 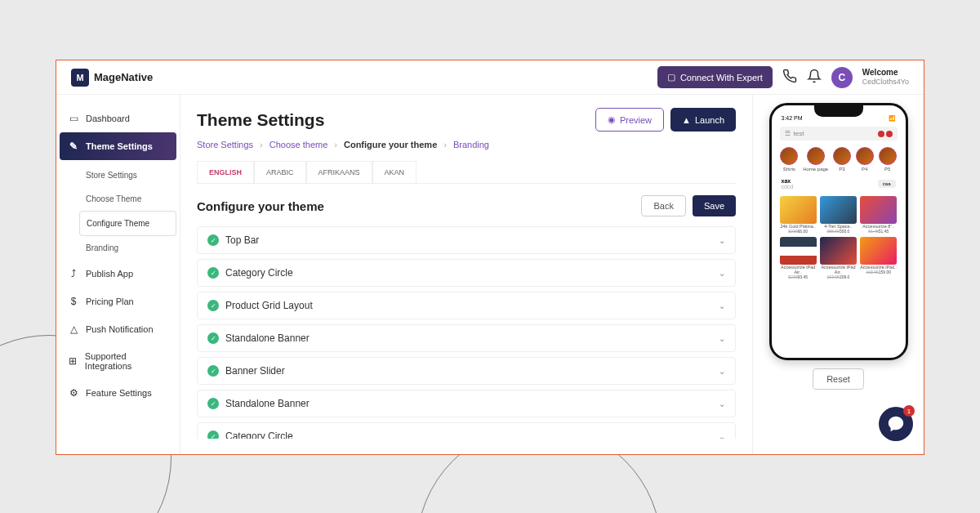 I want to click on phone-preview: 3:42 PM📶 ☰ test Shirts Home page P3 P4 P…, so click(x=839, y=232).